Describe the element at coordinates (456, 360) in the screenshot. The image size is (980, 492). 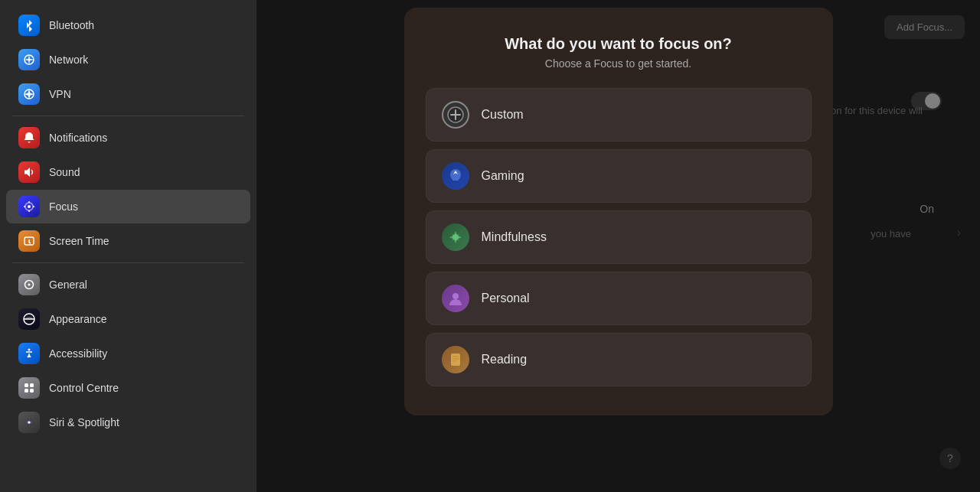
I see `reading-icon` at that location.